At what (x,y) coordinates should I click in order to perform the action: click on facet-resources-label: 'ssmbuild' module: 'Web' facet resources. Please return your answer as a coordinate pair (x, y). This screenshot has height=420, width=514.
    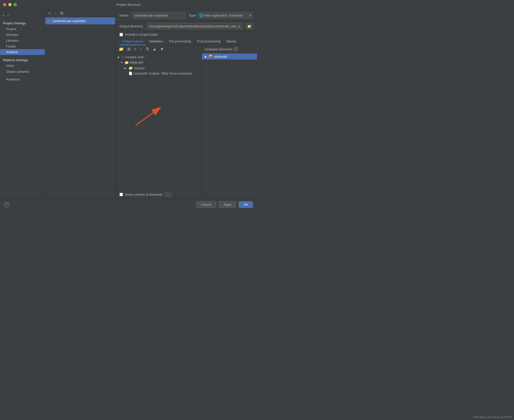
    Looking at the image, I should click on (163, 73).